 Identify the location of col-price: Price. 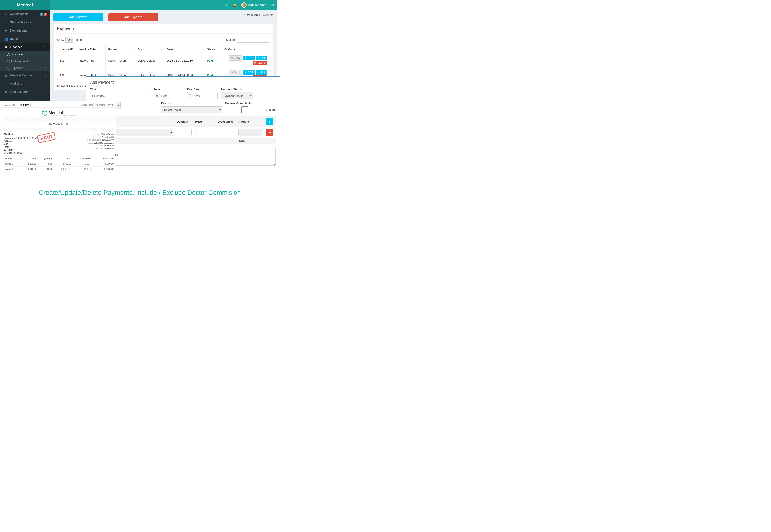
(29, 159).